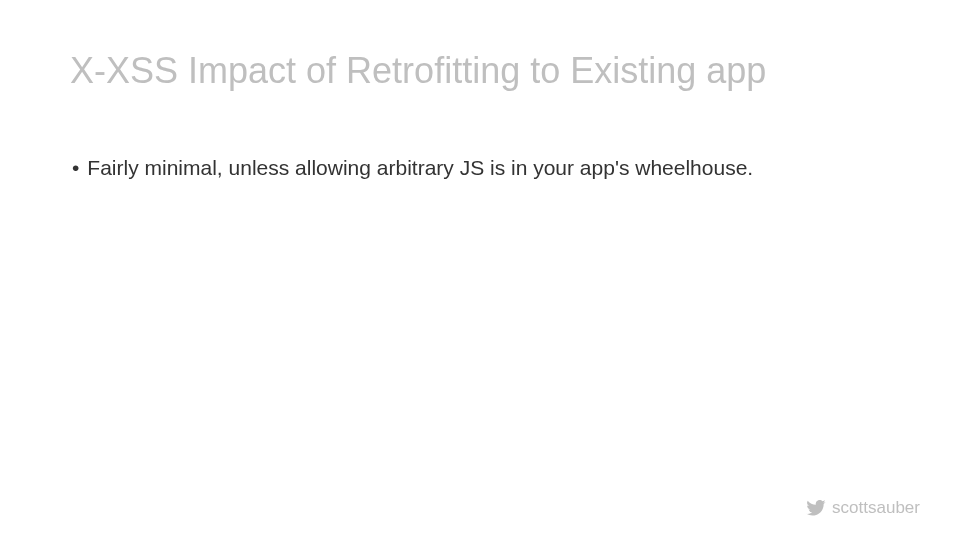  What do you see at coordinates (488, 168) in the screenshot?
I see `bullet-text: Fairly minimal, unless allowing arbitrar…` at bounding box center [488, 168].